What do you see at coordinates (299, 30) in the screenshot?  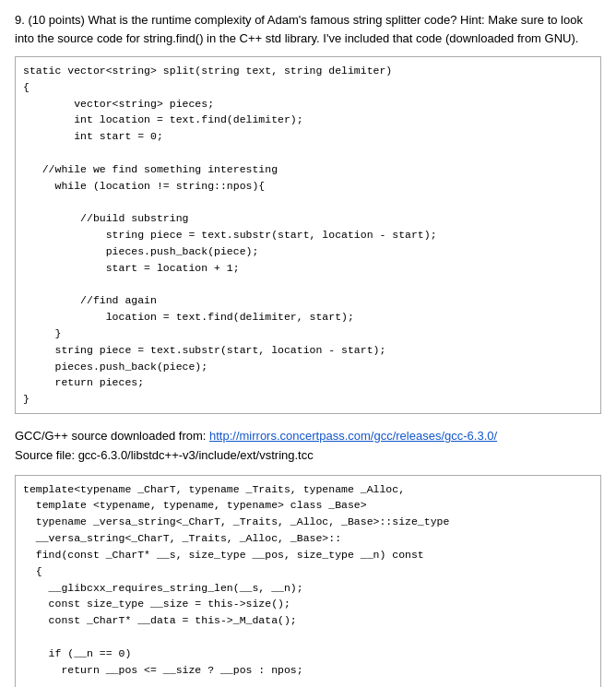 I see `question-body: What is the runtime complexity of Adam's…` at bounding box center [299, 30].